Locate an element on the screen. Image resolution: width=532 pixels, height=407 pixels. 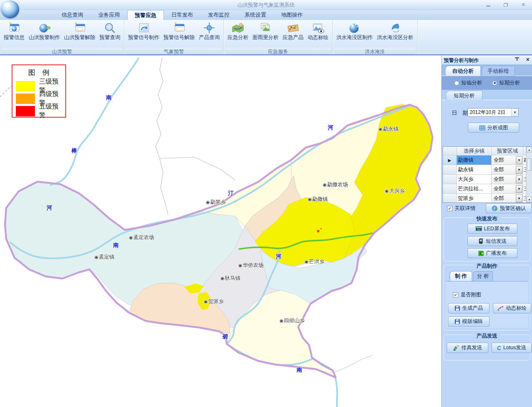
tab-warning-emergency: 预警应急 is located at coordinates (146, 15).